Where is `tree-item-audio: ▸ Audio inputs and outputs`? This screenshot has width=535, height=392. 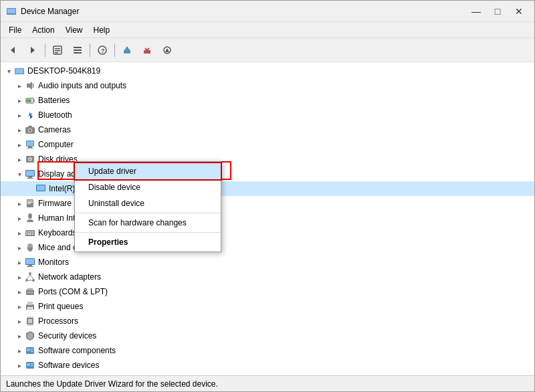
tree-item-audio: ▸ Audio inputs and outputs is located at coordinates (268, 86).